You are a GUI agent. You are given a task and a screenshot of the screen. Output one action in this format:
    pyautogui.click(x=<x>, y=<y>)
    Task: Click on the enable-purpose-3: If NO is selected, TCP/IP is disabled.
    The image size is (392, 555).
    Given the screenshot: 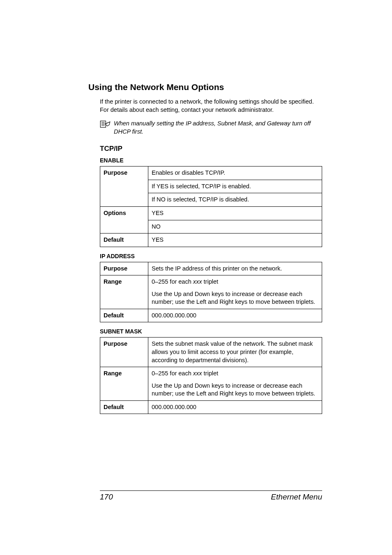 What is the action you would take?
    pyautogui.click(x=235, y=200)
    